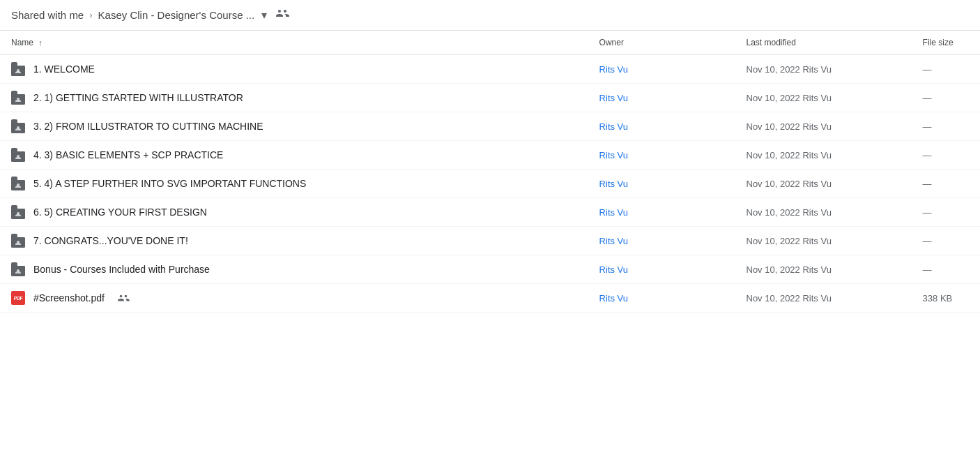 The width and height of the screenshot is (980, 457). I want to click on table-row: Bonus - Courses Included with Purchase R…, so click(490, 269).